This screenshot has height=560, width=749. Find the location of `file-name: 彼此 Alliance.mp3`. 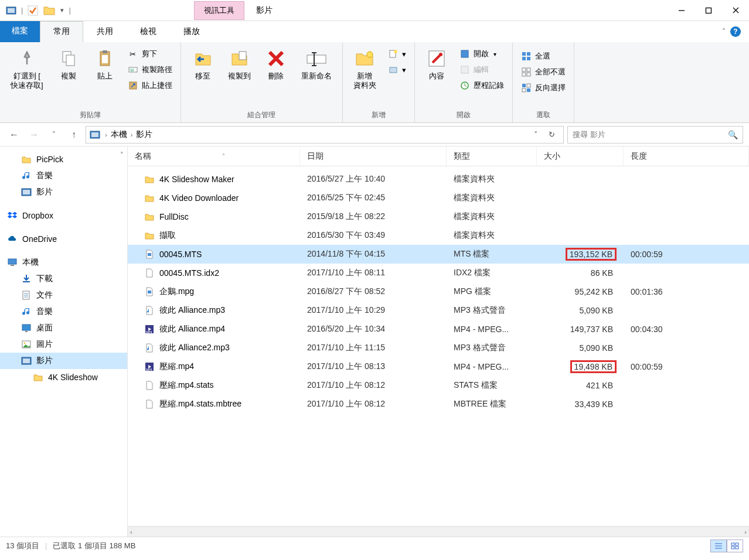

file-name: 彼此 Alliance.mp3 is located at coordinates (192, 310).